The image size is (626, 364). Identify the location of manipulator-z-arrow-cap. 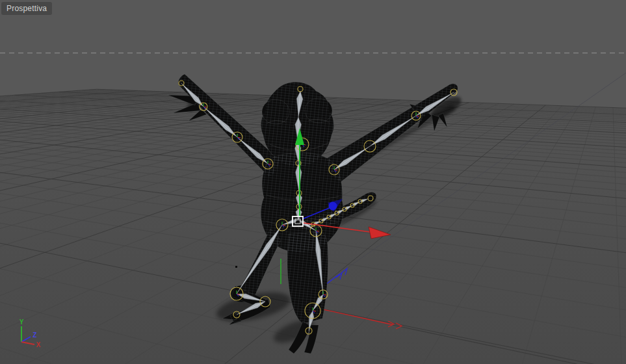
(333, 207).